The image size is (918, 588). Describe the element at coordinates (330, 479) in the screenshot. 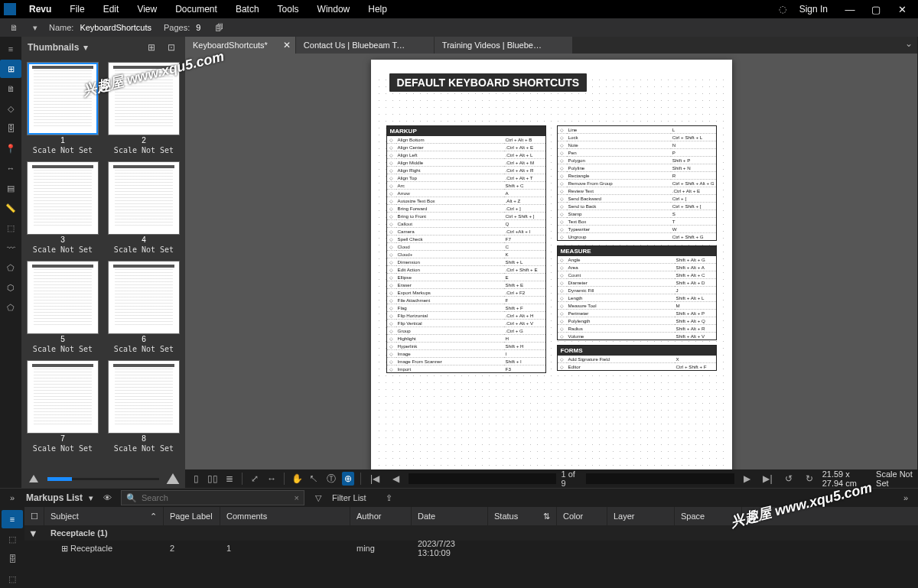

I see `text-select-icon: Ⓣ` at that location.